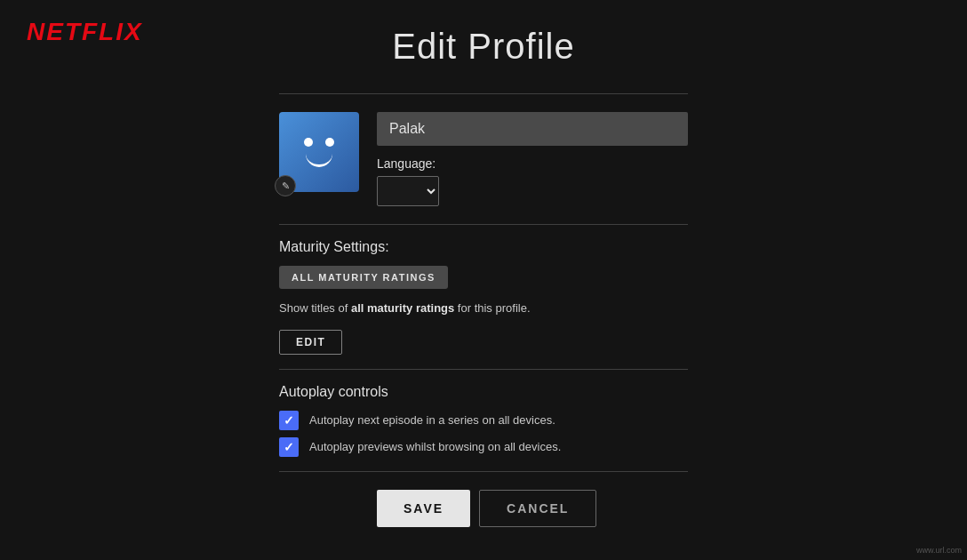 The width and height of the screenshot is (967, 560). Describe the element at coordinates (484, 297) in the screenshot. I see `maturity-settings-section: Maturity Settings: ALL MATURITY RATINGS …` at that location.